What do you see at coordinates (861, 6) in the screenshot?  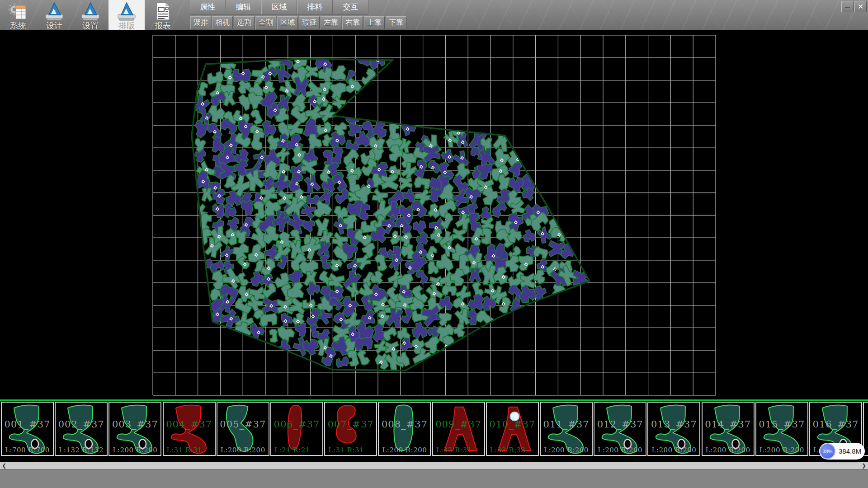 I see `close-button: ✕` at bounding box center [861, 6].